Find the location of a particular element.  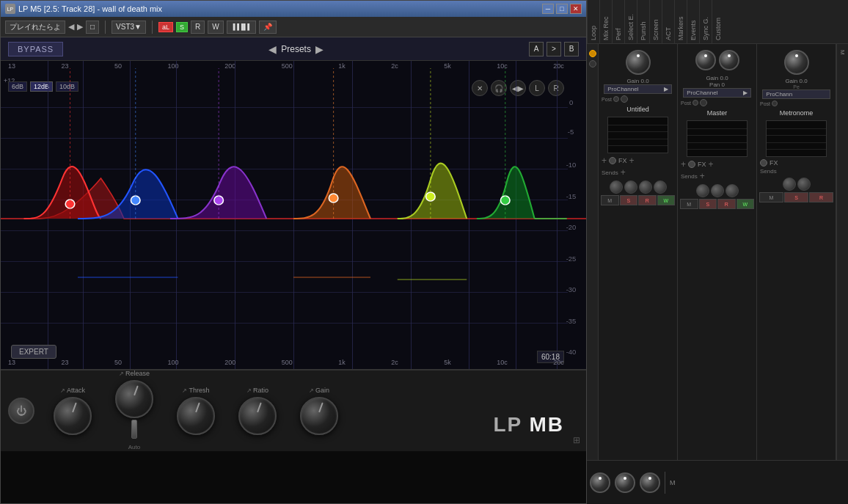

channel1-prochannel-arrow: ▶ is located at coordinates (666, 90).